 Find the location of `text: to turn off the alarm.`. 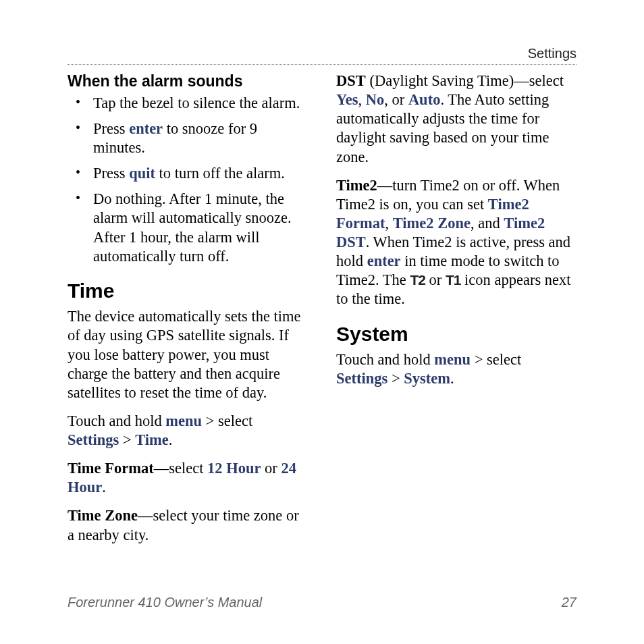

text: to turn off the alarm. is located at coordinates (220, 173).